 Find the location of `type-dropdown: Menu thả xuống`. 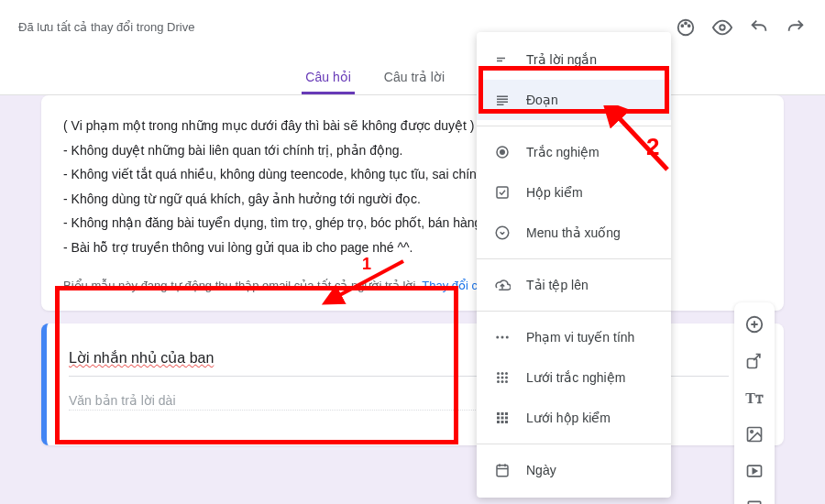

type-dropdown: Menu thả xuống is located at coordinates (574, 233).